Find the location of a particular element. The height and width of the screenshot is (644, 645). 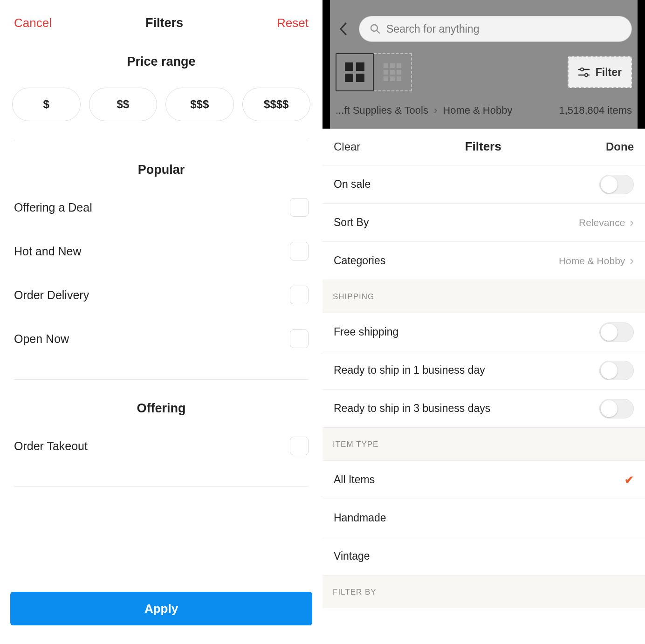

filter-row-ship-1-day: Ready to ship in 1 business day is located at coordinates (484, 370).